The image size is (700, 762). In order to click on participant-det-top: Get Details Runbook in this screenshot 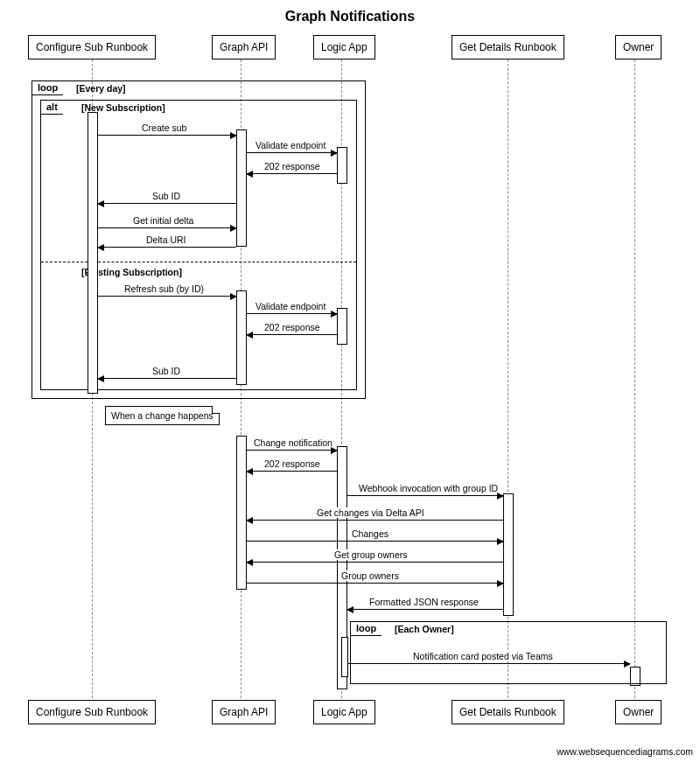, I will do `click(508, 47)`.